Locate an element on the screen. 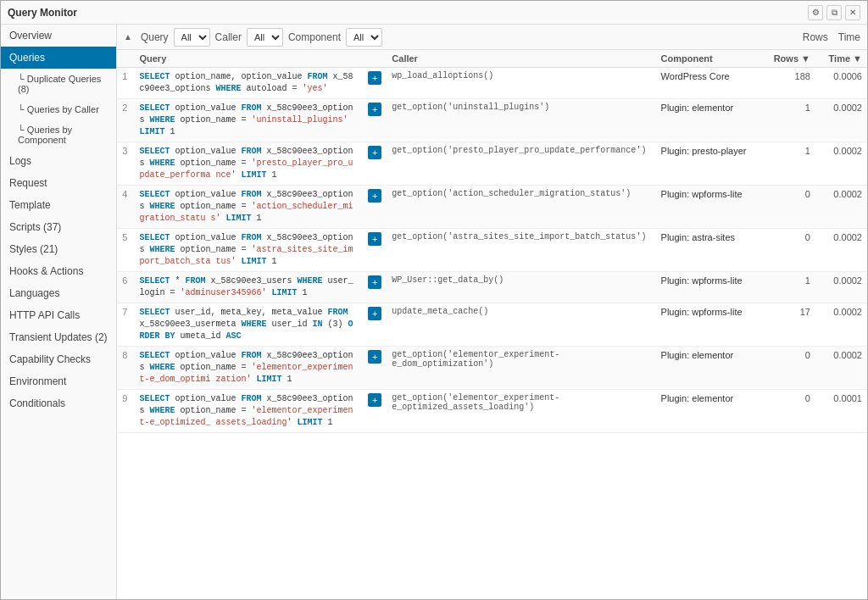  time-7: 0.0002 is located at coordinates (841, 325).